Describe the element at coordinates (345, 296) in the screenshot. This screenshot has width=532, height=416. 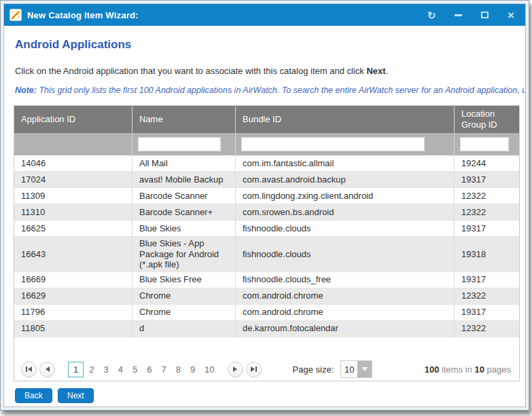
I see `table-cell-bundle-id: com.android.chrome` at that location.